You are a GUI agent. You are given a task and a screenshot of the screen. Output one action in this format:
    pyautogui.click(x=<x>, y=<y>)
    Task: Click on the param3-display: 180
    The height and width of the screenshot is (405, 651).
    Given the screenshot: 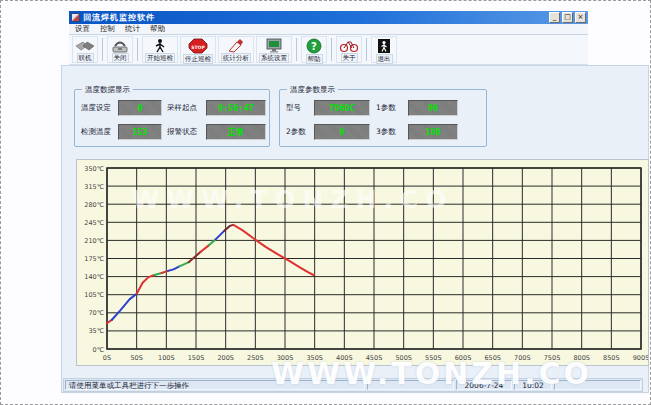 What is the action you would take?
    pyautogui.click(x=433, y=132)
    